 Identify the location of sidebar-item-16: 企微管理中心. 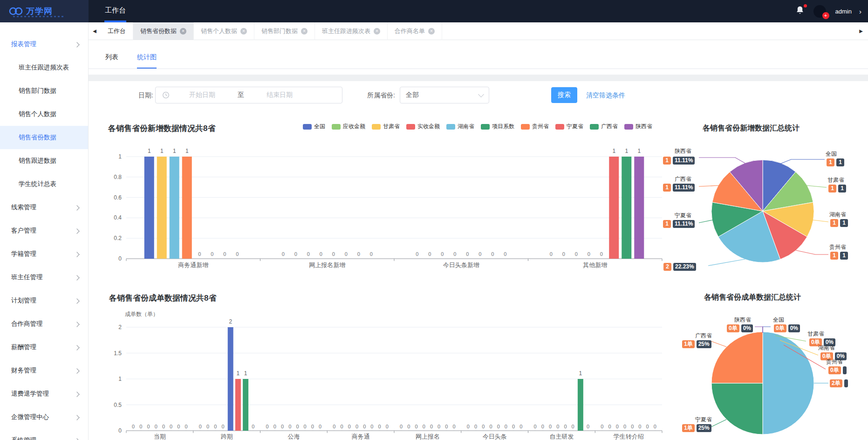
(44, 417).